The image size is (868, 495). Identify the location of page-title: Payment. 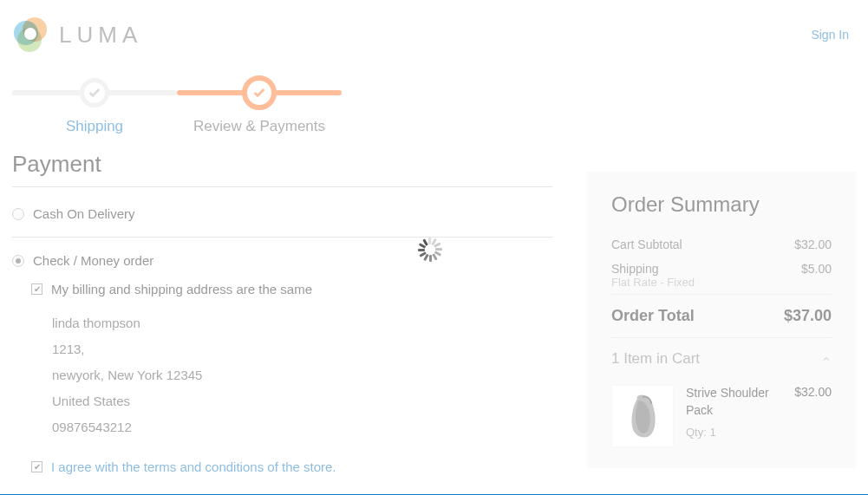
(283, 169).